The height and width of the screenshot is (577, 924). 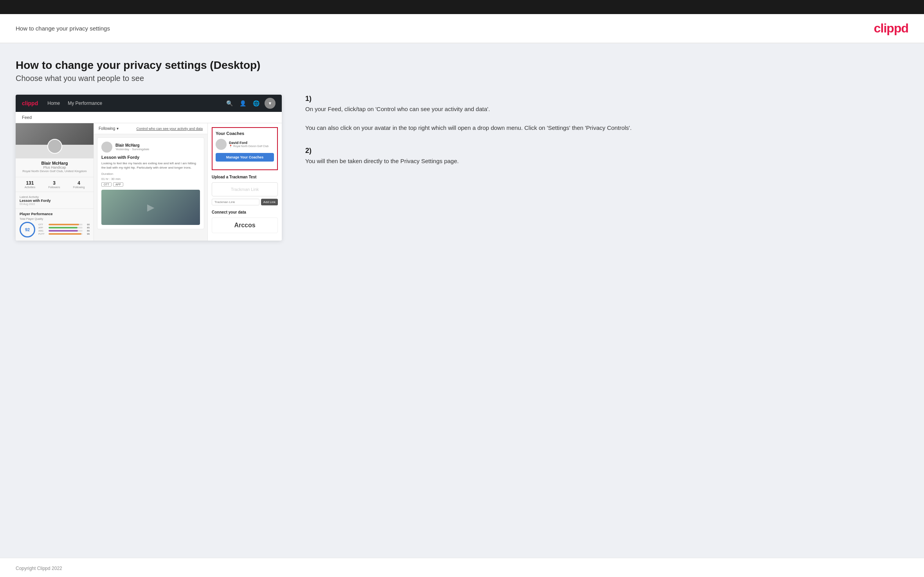 What do you see at coordinates (117, 128) in the screenshot?
I see `chevron-down-icon: ▾` at bounding box center [117, 128].